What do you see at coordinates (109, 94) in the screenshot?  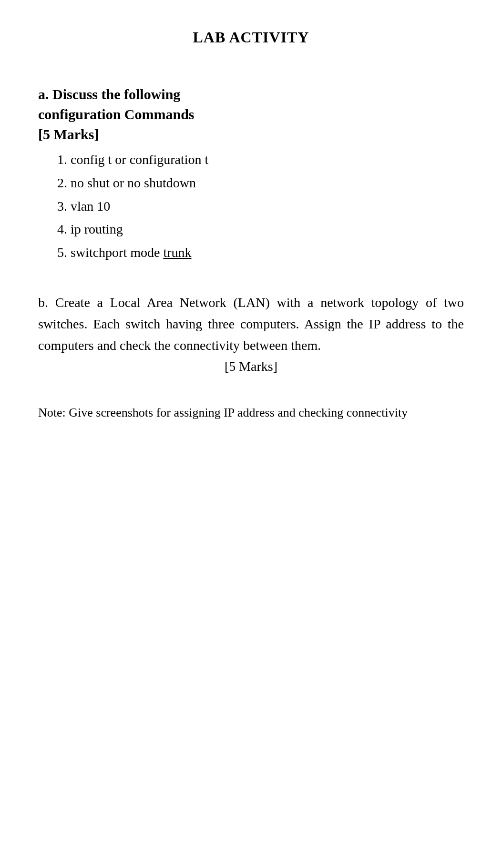 I see `section-a-heading-line1: a. Discuss the following` at bounding box center [109, 94].